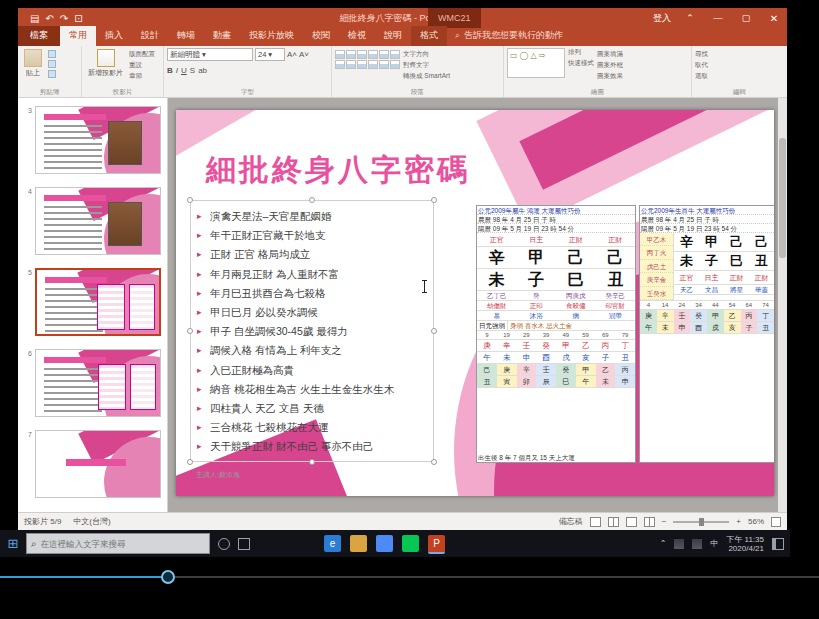  Describe the element at coordinates (524, 63) in the screenshot. I see `shape-icon: ◯` at that location.